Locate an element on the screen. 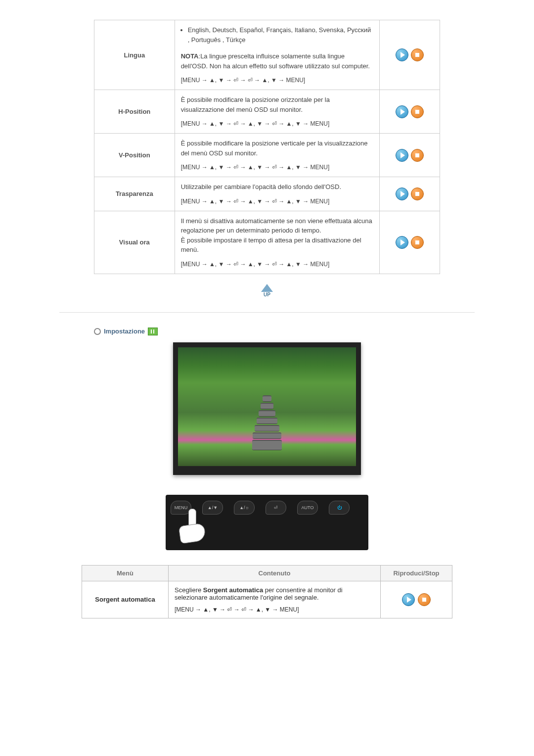 This screenshot has width=534, height=756. hposition-sequence: [MENU → ▲, ▼ → ⏎ → ▲, ▼ → ⏎ → ▲, ▼ → MEN… is located at coordinates (277, 124).